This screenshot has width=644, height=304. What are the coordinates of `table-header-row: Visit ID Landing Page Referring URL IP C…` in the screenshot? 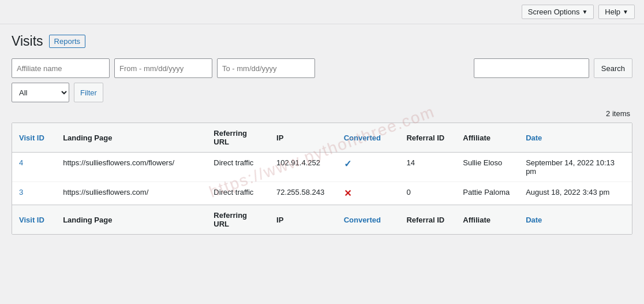 It's located at (322, 138).